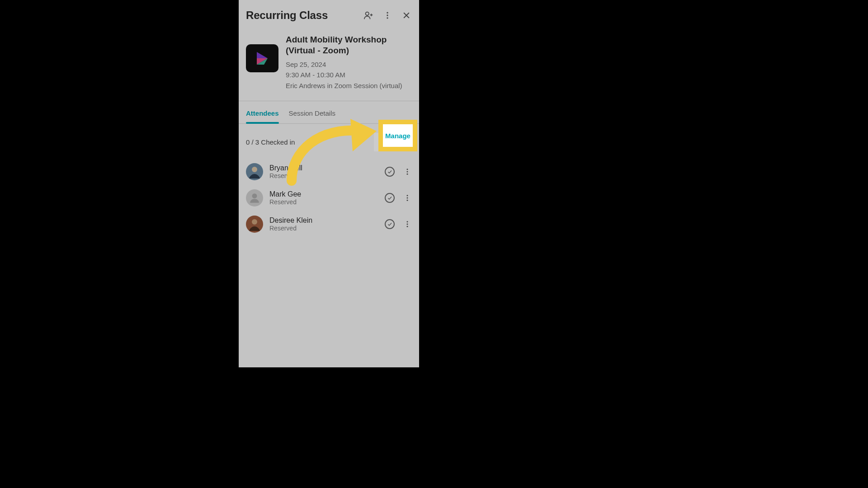 The width and height of the screenshot is (868, 488). What do you see at coordinates (329, 140) in the screenshot?
I see `checkin-bar: 0 / 3 Checked in Manage` at bounding box center [329, 140].